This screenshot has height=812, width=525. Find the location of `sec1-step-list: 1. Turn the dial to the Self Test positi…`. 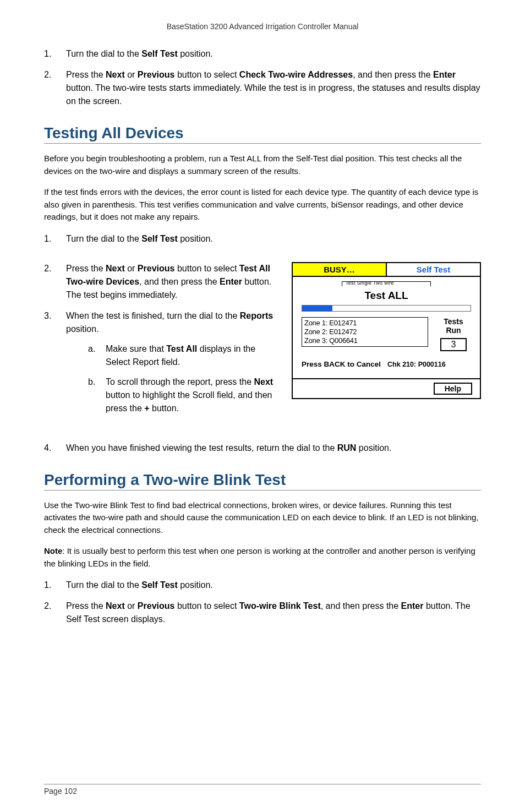

sec1-step-list: 1. Turn the dial to the Self Test positi… is located at coordinates (262, 239).